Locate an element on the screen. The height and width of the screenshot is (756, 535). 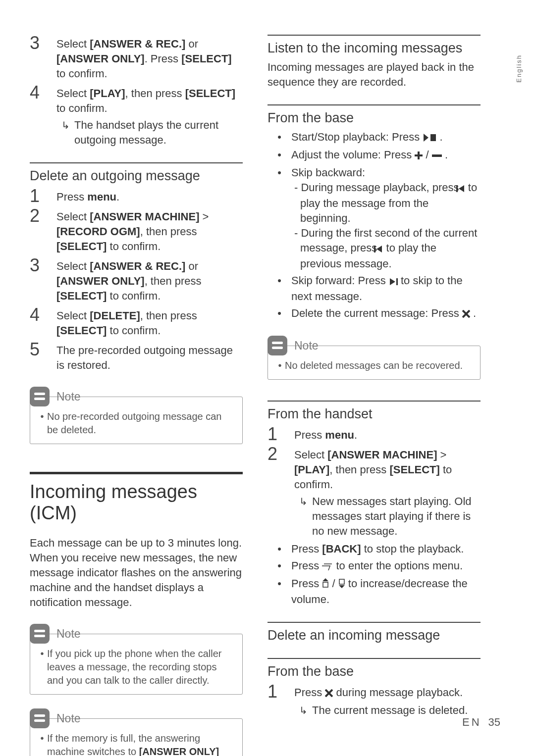
list-item: •Delete the current message: Press . is located at coordinates (374, 314).